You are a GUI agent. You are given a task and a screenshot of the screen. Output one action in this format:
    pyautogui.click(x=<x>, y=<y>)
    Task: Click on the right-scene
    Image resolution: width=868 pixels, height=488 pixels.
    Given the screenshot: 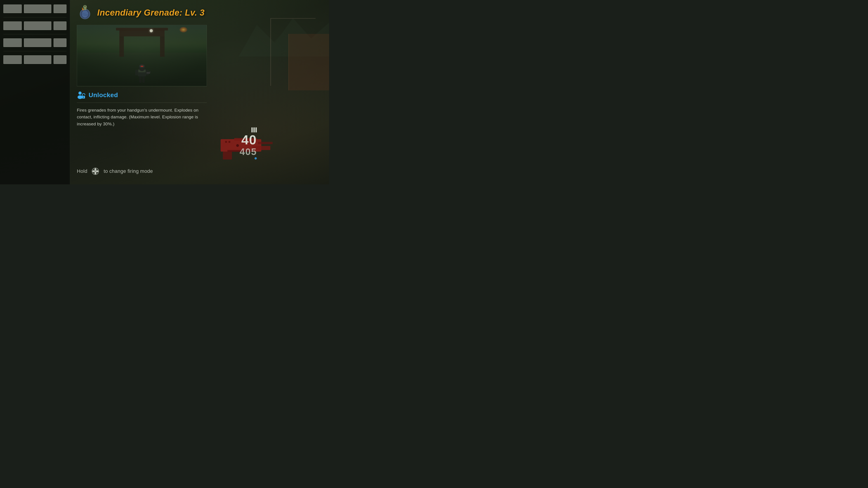 What is the action you would take?
    pyautogui.click(x=273, y=92)
    